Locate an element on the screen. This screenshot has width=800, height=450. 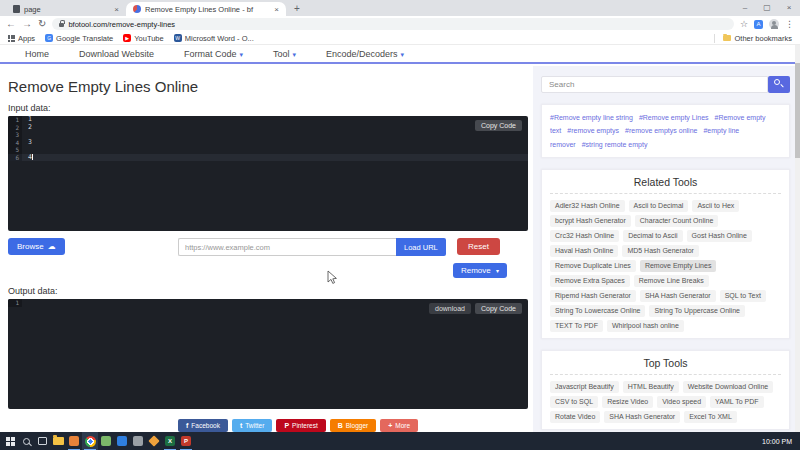
tab-page: page × is located at coordinates (66, 9).